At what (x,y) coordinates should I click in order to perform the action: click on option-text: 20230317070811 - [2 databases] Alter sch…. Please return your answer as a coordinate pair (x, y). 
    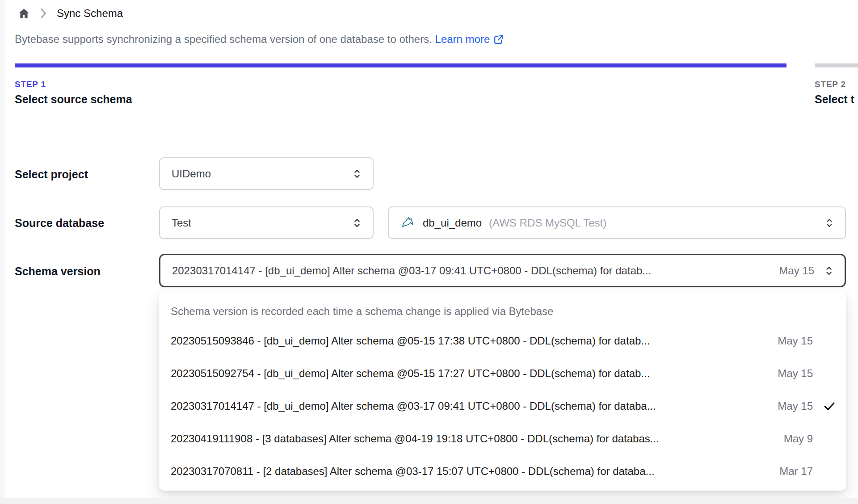
    Looking at the image, I should click on (471, 471).